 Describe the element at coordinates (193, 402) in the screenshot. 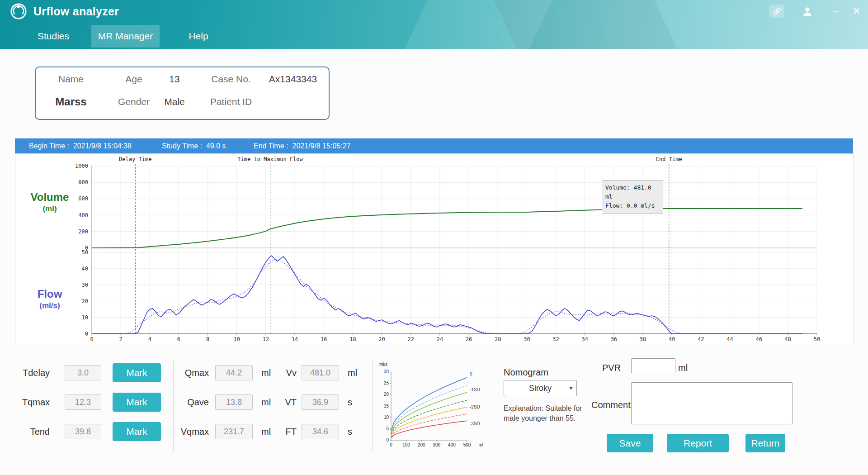

I see `qave-label: Qave` at that location.